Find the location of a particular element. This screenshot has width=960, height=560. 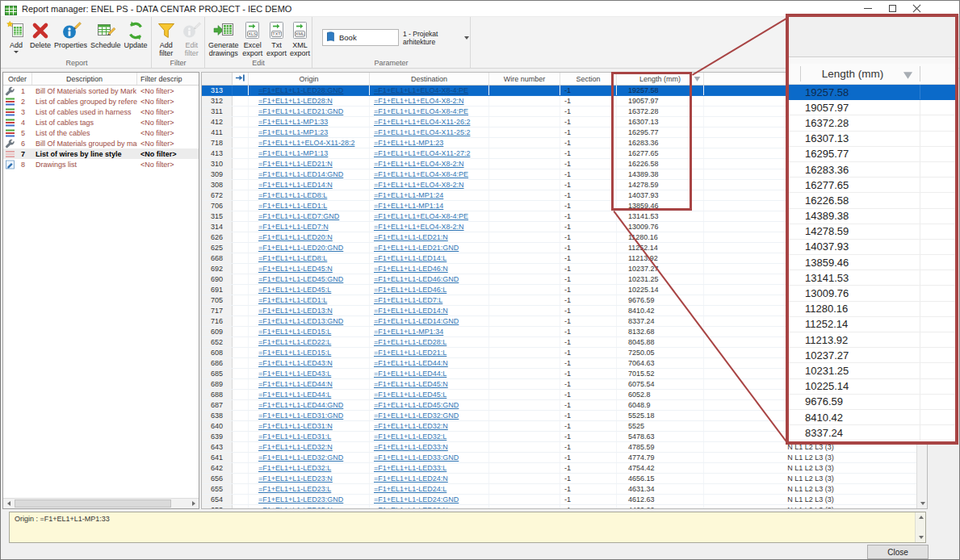

component-link: =F1+EL1+L1-LED33:N is located at coordinates (411, 447).